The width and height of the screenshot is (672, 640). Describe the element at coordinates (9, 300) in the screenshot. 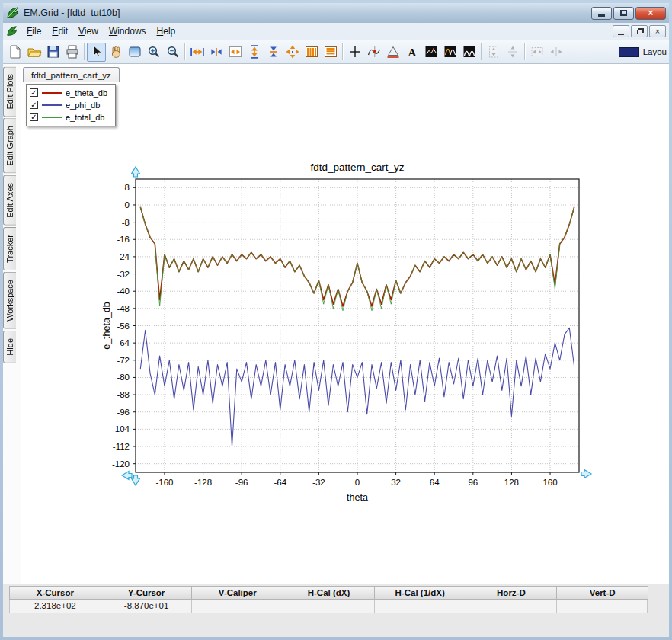

I see `sidebar-tab-workspace: Workspace` at that location.